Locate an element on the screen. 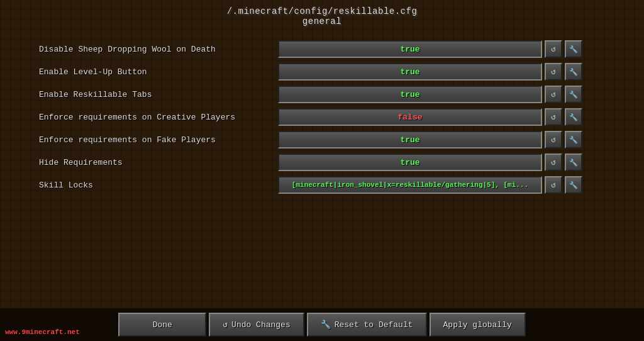  setting-reset-icon-enable-levelup: 🔧 is located at coordinates (574, 72).